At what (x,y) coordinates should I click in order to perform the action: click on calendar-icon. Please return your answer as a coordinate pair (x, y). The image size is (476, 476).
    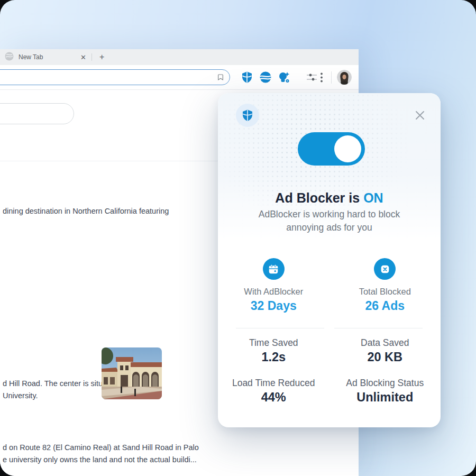
    Looking at the image, I should click on (274, 269).